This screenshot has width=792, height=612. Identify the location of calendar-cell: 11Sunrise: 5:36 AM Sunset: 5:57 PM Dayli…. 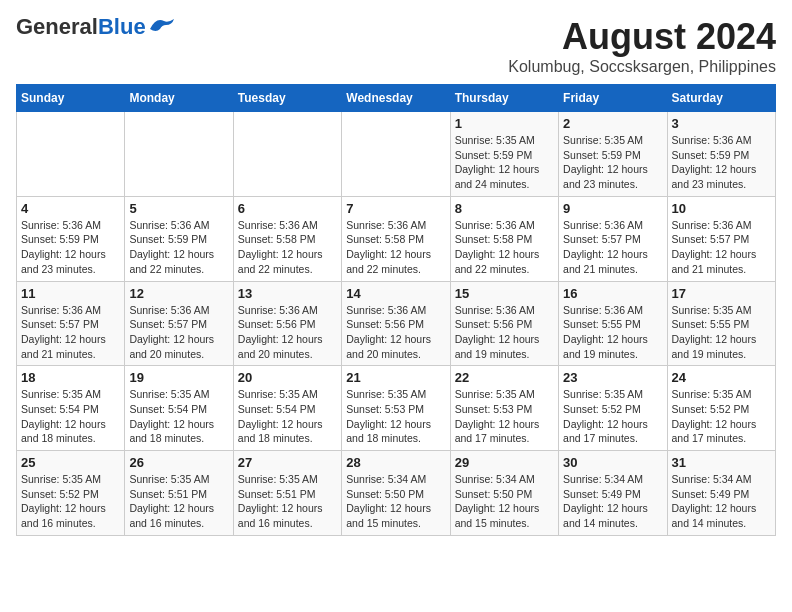
(71, 324).